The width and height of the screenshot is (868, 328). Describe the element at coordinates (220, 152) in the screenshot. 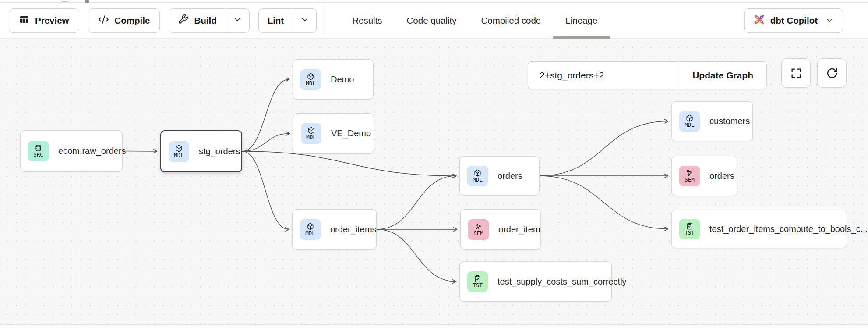

I see `node-label: stg_orders` at that location.